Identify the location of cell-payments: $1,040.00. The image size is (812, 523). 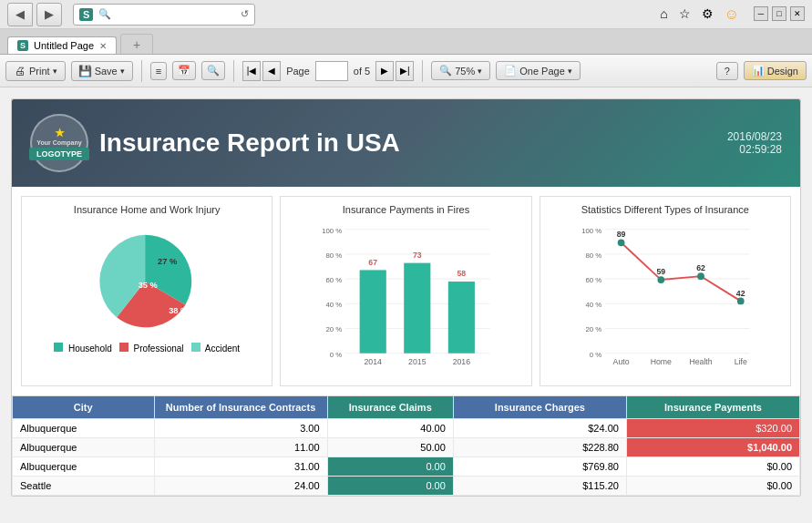
(713, 448).